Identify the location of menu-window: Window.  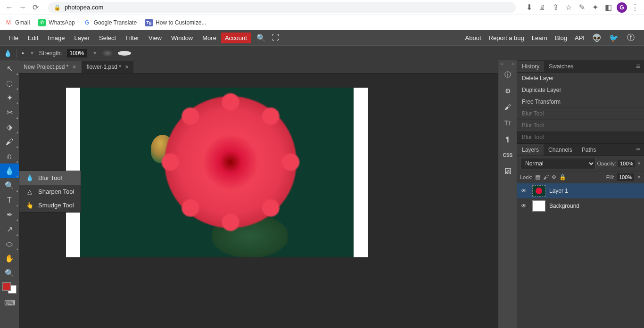
(182, 38).